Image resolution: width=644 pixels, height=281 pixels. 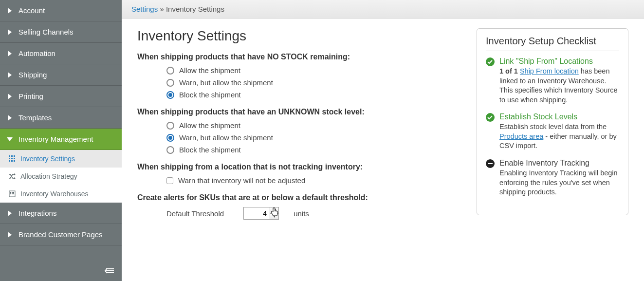 I want to click on sidebar-item-printing: Printing, so click(x=61, y=96).